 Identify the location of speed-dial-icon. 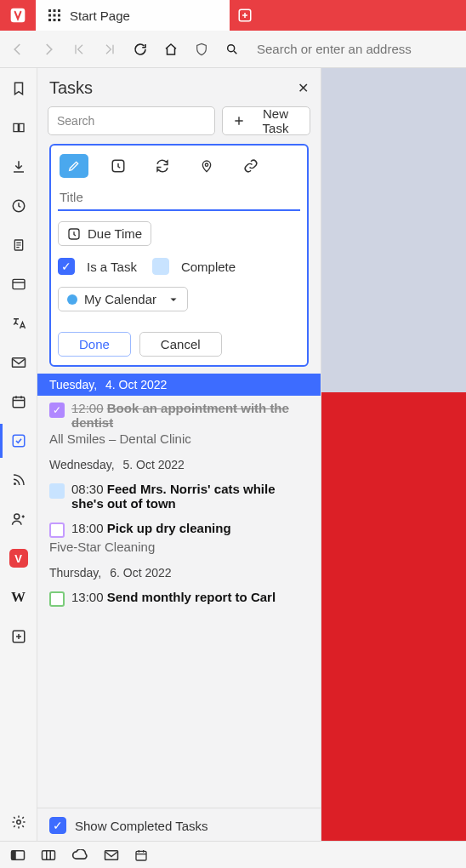
(54, 15).